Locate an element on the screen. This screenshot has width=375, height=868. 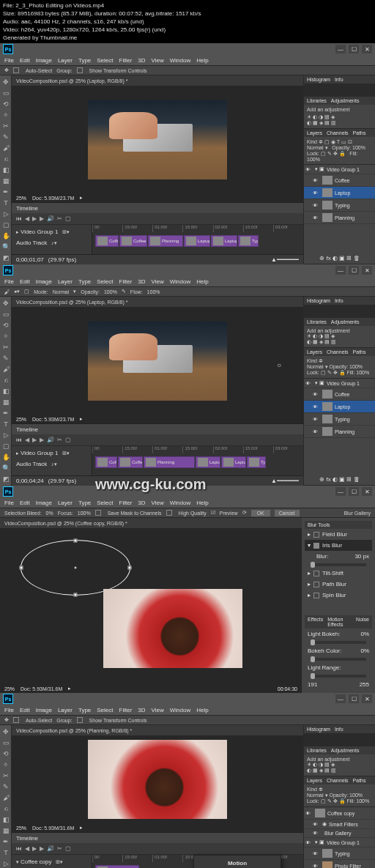
timeline-panel: Timeline ⏮ ◀ ▶ ▶ 🔊 ✂ ▢ ▸ Video Group 1 ⊞… is located at coordinates (157, 233).